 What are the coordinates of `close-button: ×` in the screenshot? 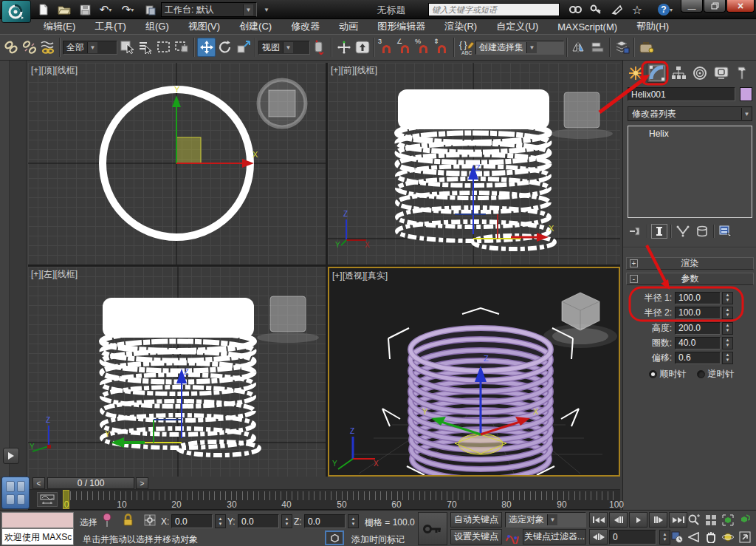 It's located at (740, 6).